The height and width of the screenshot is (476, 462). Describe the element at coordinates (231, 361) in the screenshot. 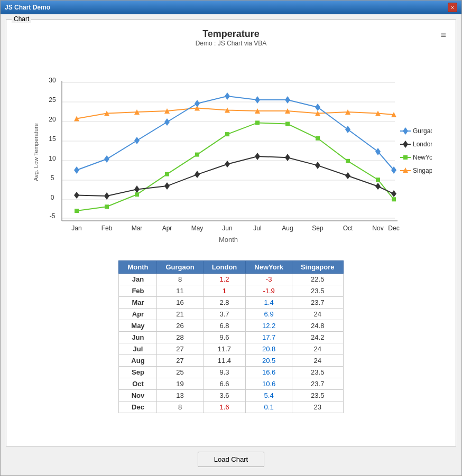

I see `table-row: Aug2711.420.524` at that location.